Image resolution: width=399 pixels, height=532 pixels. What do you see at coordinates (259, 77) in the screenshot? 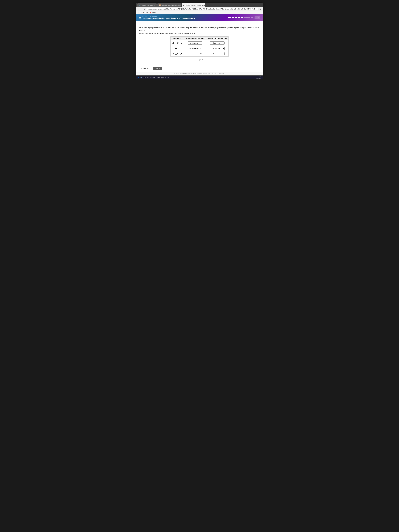
I see `taskbar-right: 6:03 PM 2/28/2021` at bounding box center [259, 77].